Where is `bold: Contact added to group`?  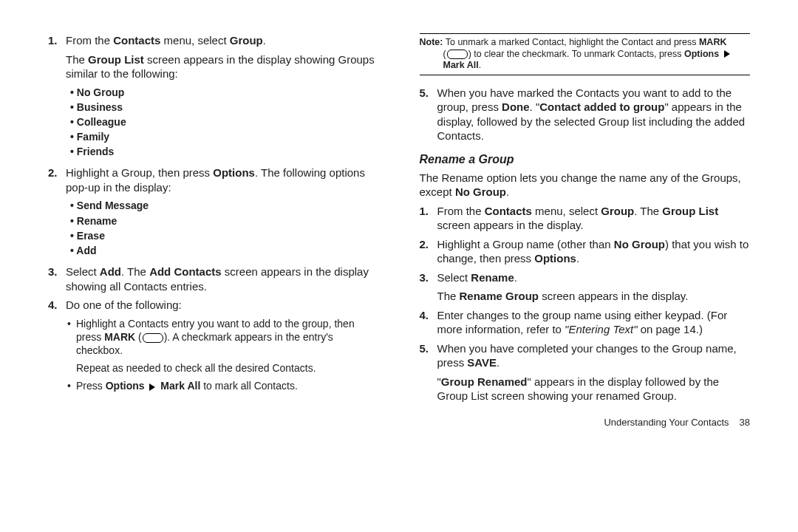 bold: Contact added to group is located at coordinates (601, 106).